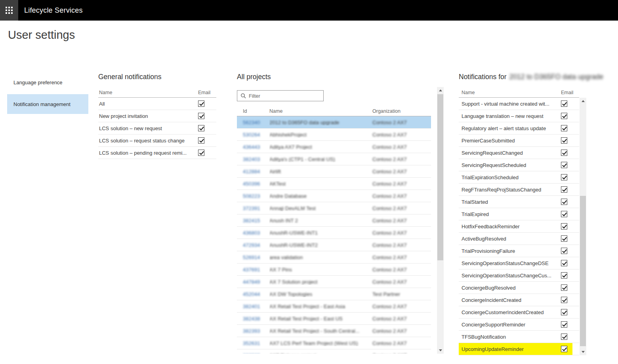 Image resolution: width=618 pixels, height=364 pixels. What do you see at coordinates (251, 353) in the screenshot?
I see `project-id: 368929` at bounding box center [251, 353].